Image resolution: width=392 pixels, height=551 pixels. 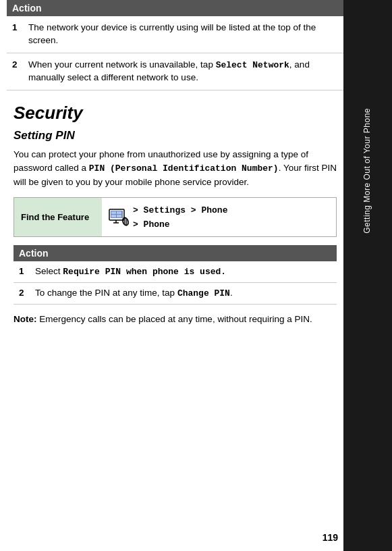 What do you see at coordinates (22, 294) in the screenshot?
I see `table2-row2-num: 2` at bounding box center [22, 294].